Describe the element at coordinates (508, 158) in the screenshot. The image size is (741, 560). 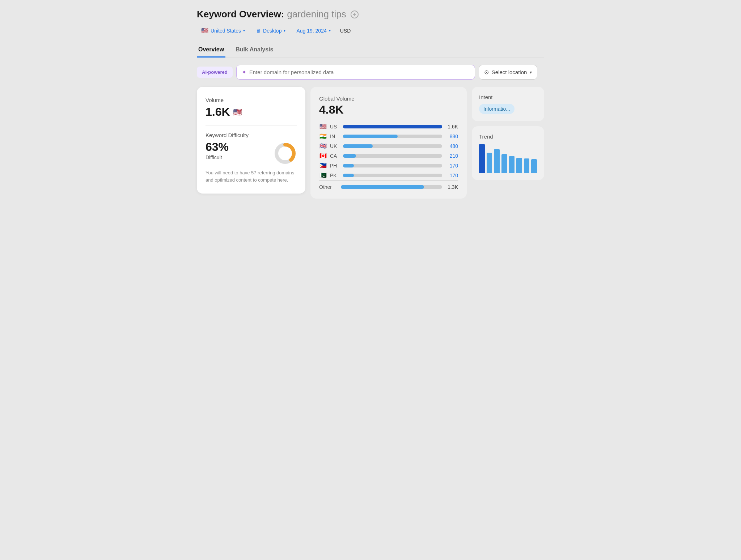
I see `trend-bars` at that location.